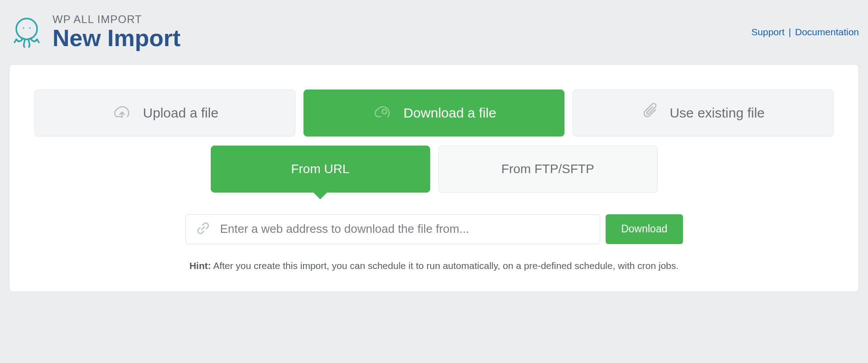 The height and width of the screenshot is (363, 868). I want to click on tab-label: Download a file, so click(450, 113).